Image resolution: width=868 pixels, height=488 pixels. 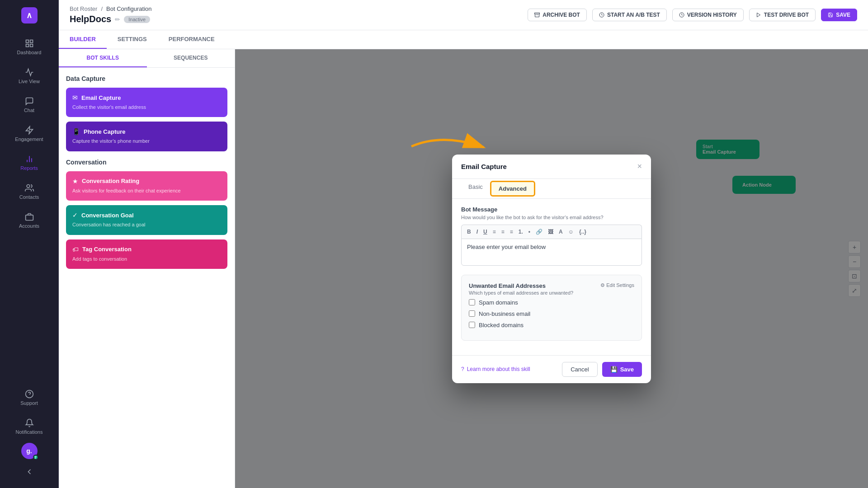 I want to click on play-icon, so click(x=759, y=15).